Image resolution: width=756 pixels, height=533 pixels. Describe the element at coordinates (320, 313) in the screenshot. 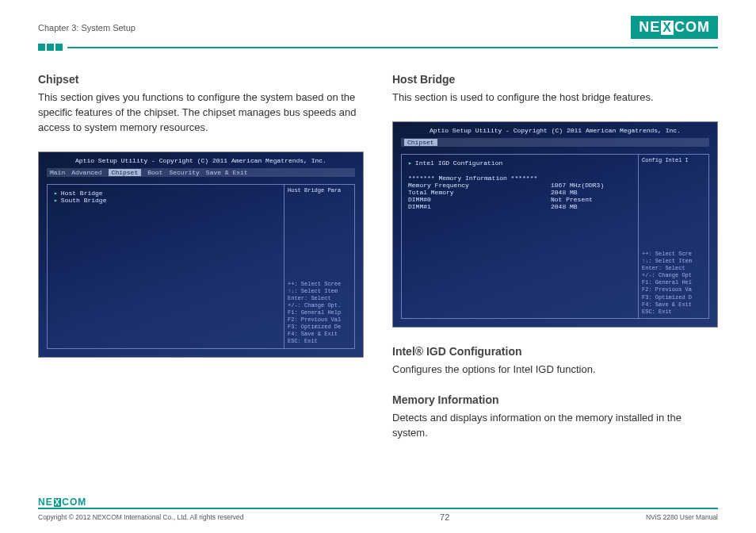

I see `bios-help: ++: Select Scree ↑↓: Select Item Enter: …` at that location.